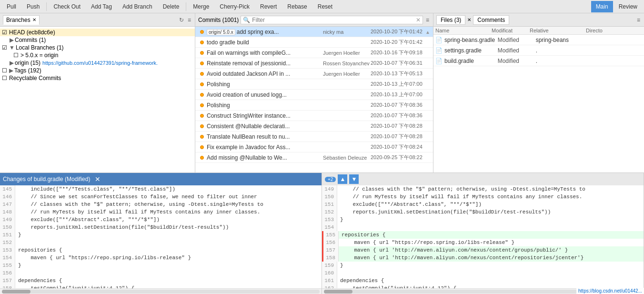 This screenshot has width=644, height=294. I want to click on merge-button: Merge, so click(201, 7).